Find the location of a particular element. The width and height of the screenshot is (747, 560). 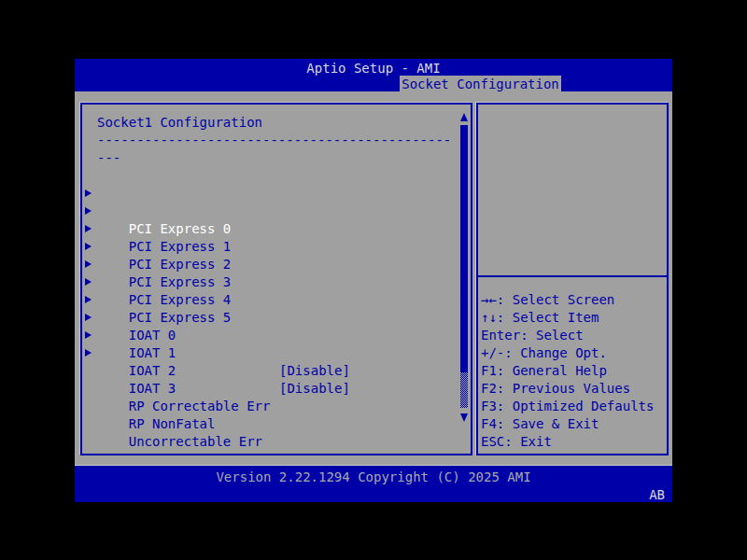

menu-item: IOAT 2 is located at coordinates (276, 336).